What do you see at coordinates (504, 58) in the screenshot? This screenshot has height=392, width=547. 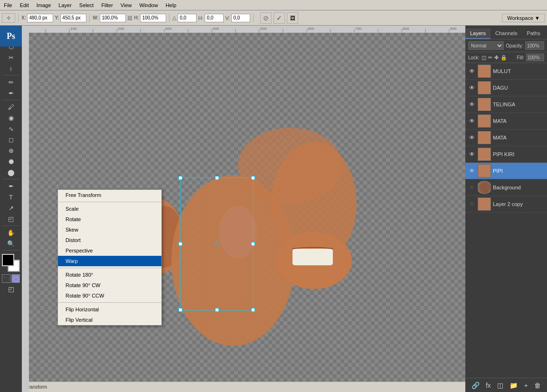 I see `lock-all-btn: 🔒` at bounding box center [504, 58].